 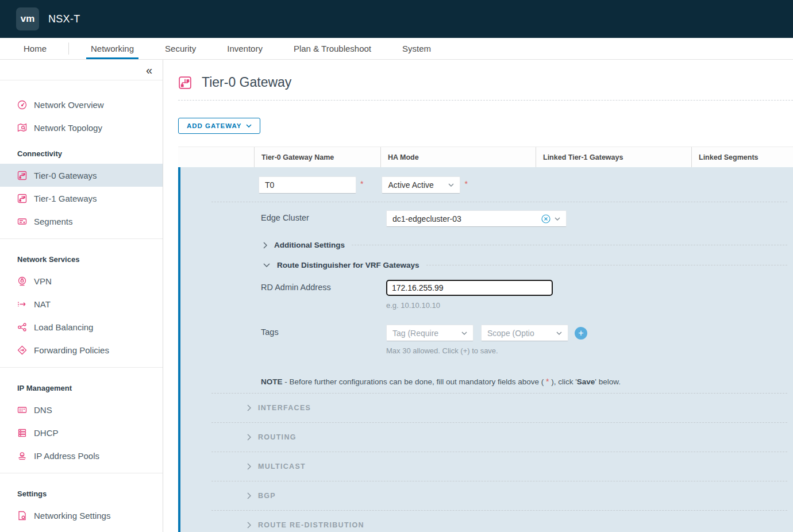 I want to click on accordion-label: MULTICAST, so click(x=282, y=467).